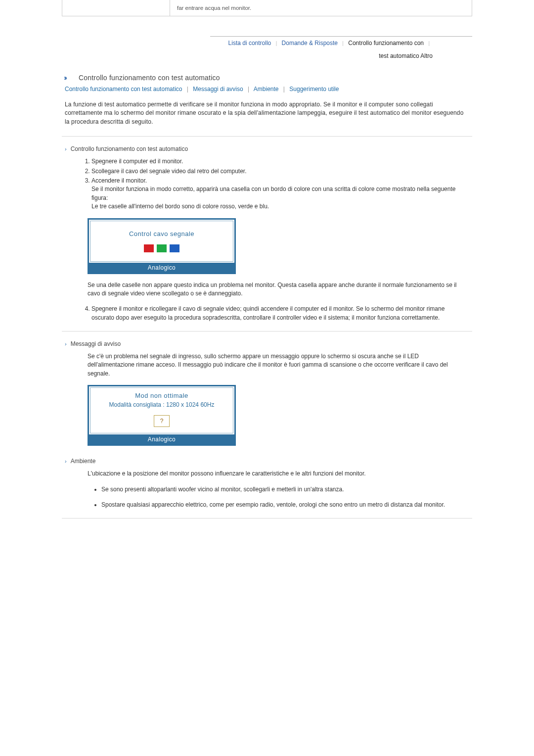 This screenshot has width=534, height=756. Describe the element at coordinates (277, 314) in the screenshot. I see `self-test-steps-continued: Spegnere il monitor e ricollegare il cav…` at that location.